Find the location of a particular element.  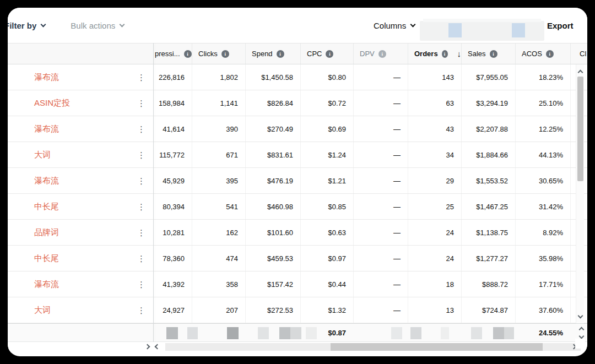

orders-cell: 25 is located at coordinates (434, 207).